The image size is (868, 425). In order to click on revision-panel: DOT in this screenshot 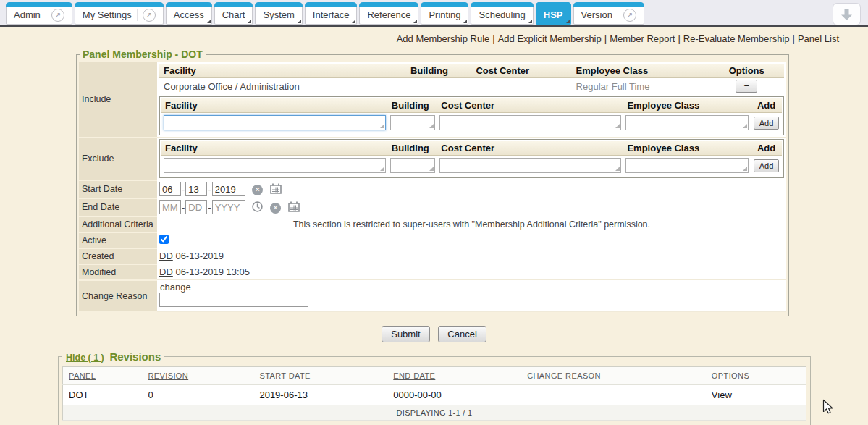, I will do `click(103, 395)`.